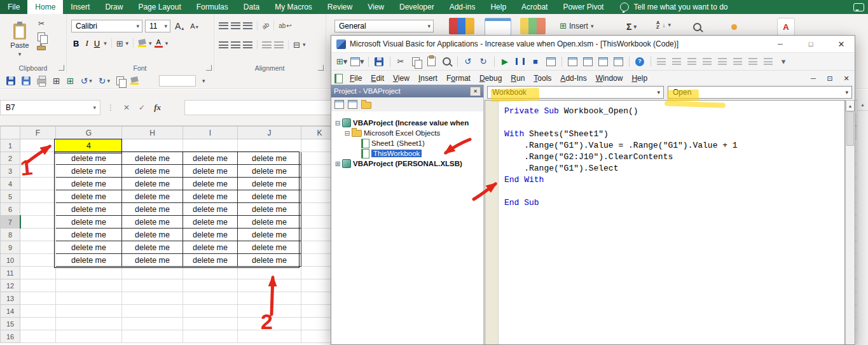 This screenshot has height=345, width=868. I want to click on autosum-button: Σ ▾, so click(631, 27).